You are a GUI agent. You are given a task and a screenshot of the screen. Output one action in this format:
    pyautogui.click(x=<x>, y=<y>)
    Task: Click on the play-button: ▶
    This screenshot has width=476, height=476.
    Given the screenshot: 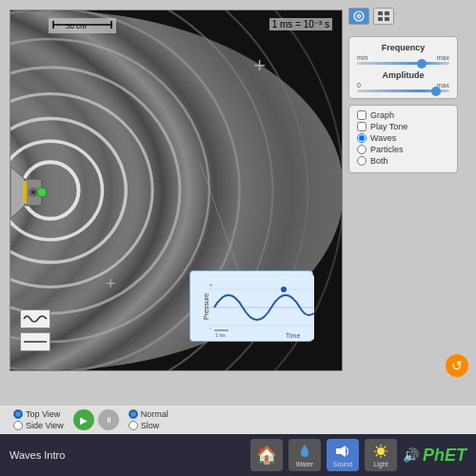 What is the action you would take?
    pyautogui.click(x=84, y=420)
    